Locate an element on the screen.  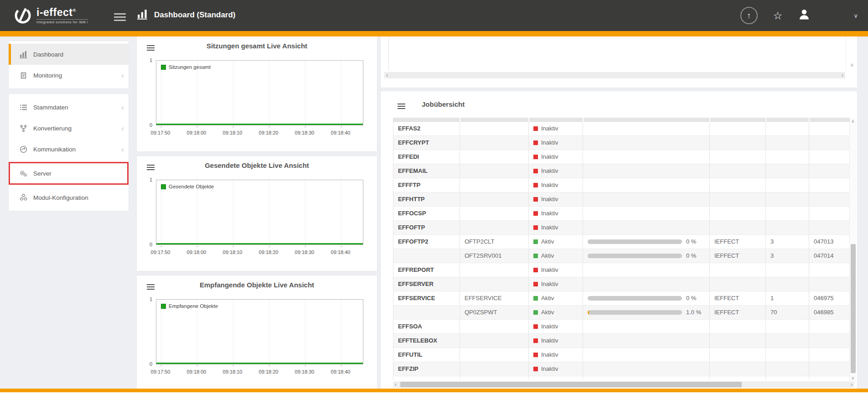
sidebar-item-stammdaten: Stammdaten‹ is located at coordinates (68, 107).